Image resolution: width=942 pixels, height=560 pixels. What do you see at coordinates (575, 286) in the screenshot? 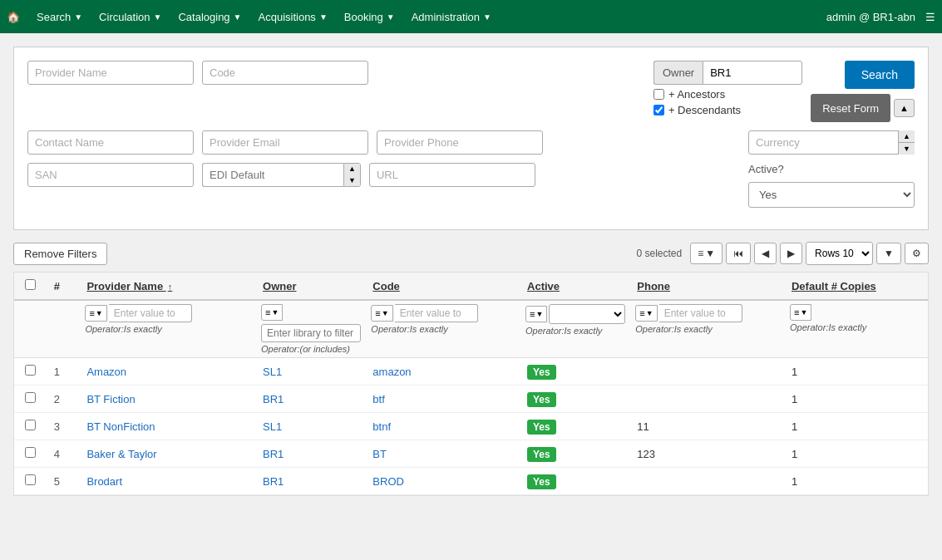
I see `header-active: Active` at bounding box center [575, 286].